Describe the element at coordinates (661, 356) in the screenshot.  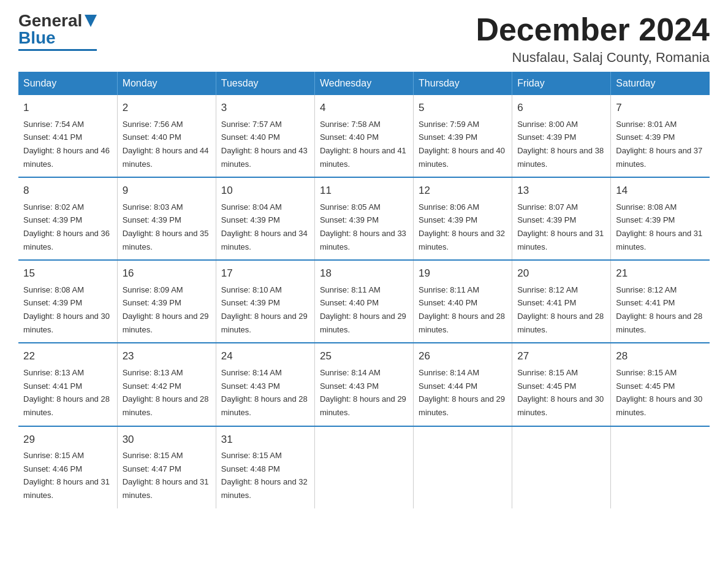
I see `day-number: 28` at that location.